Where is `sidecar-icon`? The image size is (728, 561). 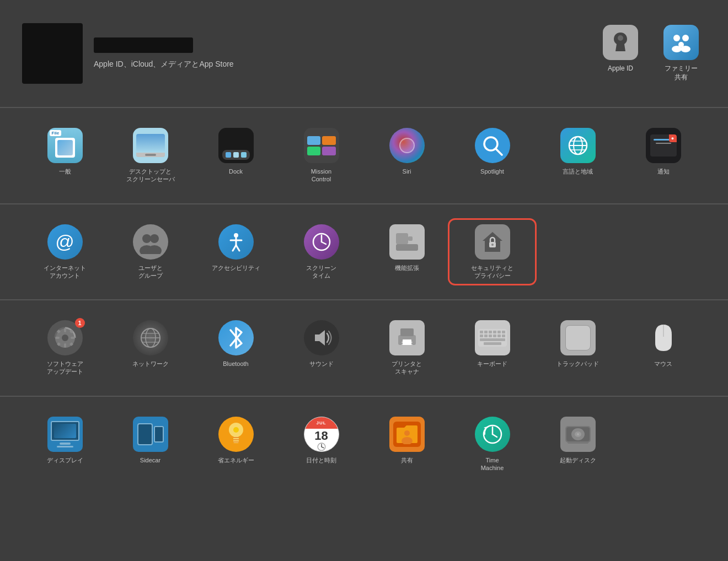
sidecar-icon is located at coordinates (151, 434).